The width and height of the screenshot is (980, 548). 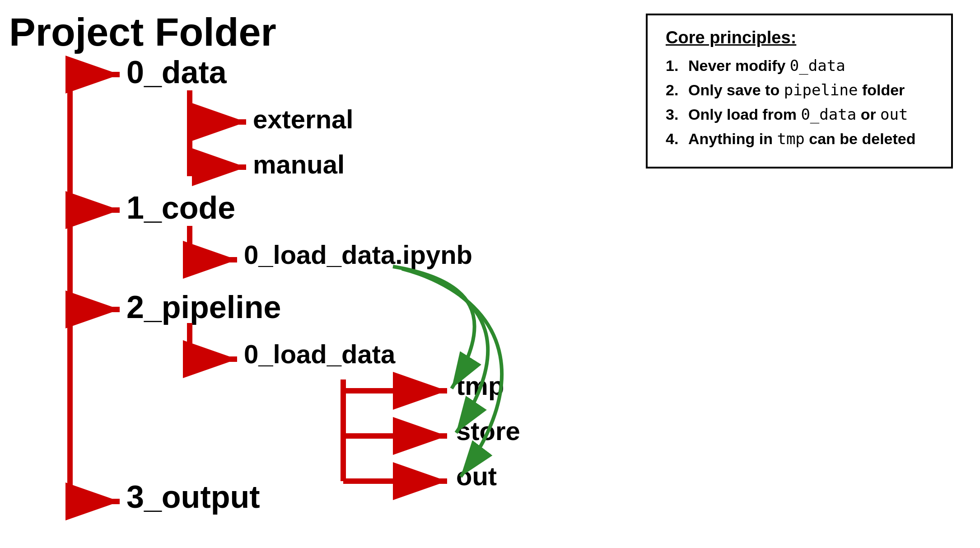 What do you see at coordinates (181, 208) in the screenshot?
I see `label-1code: 1_code` at bounding box center [181, 208].